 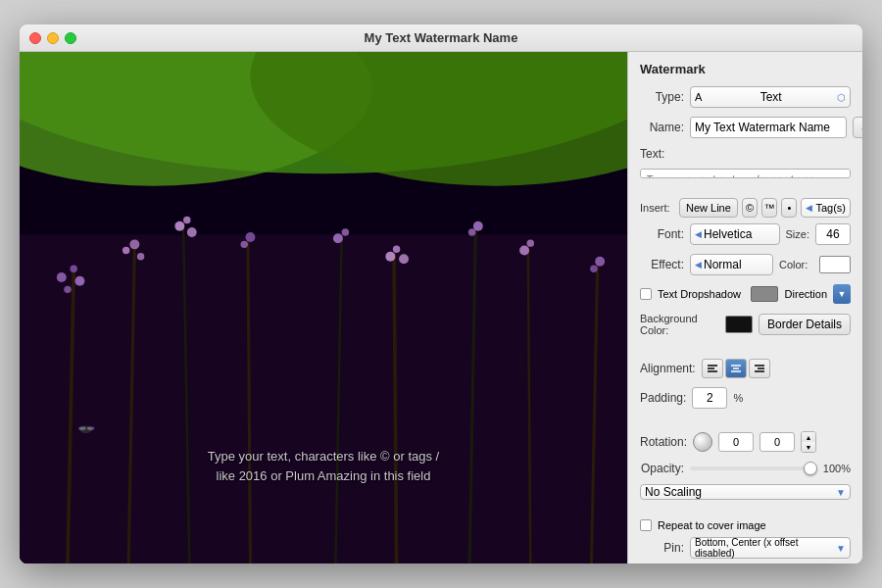 I want to click on opacity-value: 100%, so click(x=837, y=468).